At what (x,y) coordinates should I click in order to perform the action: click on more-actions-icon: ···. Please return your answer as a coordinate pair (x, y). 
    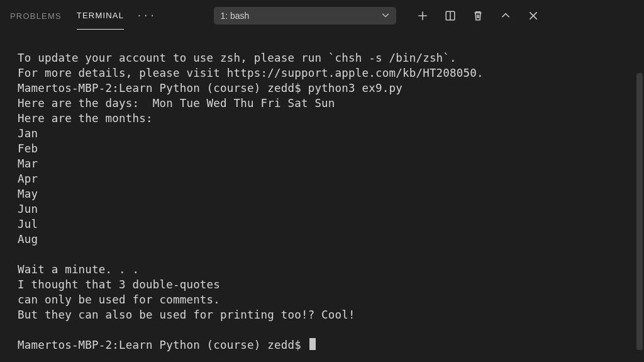
    Looking at the image, I should click on (146, 16).